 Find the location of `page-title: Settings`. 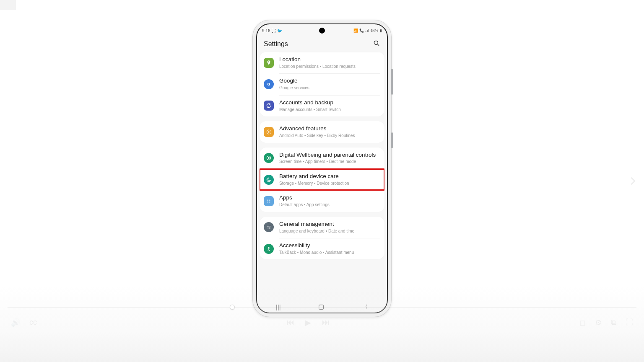

page-title: Settings is located at coordinates (276, 44).